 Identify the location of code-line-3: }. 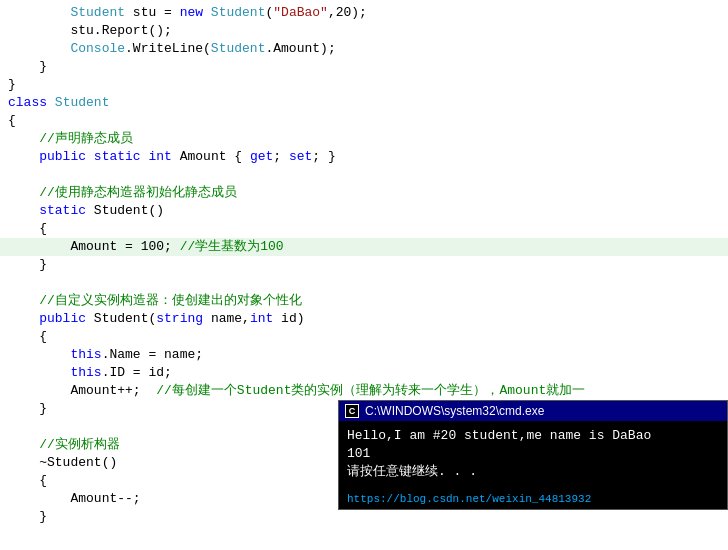
(364, 67).